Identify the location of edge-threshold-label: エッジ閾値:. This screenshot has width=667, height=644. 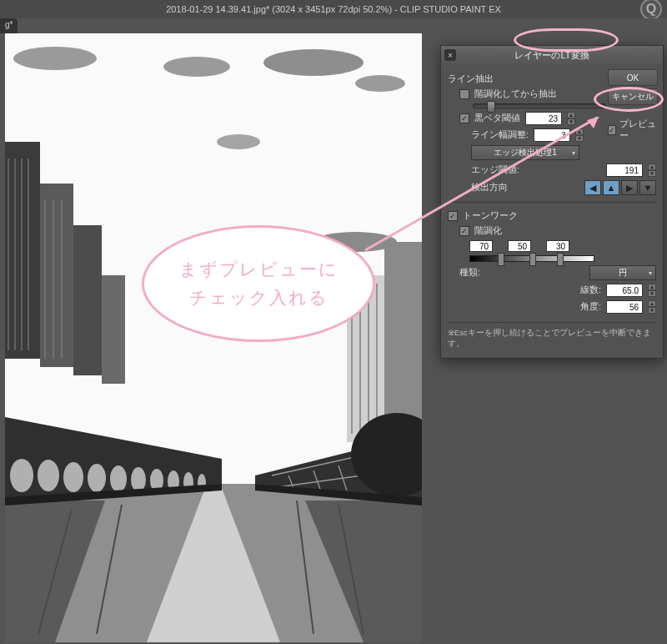
(495, 170).